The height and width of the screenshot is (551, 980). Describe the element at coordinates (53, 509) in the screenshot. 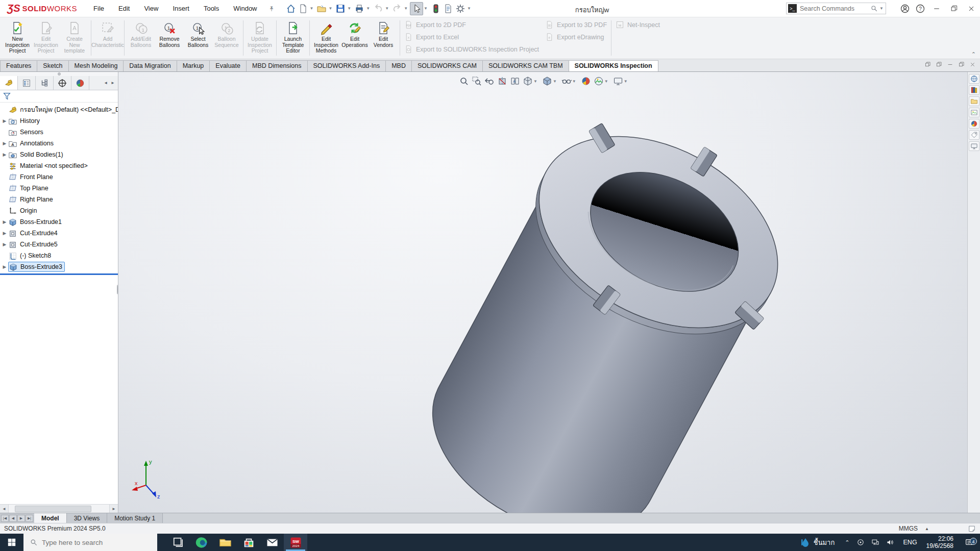

I see `scrollbar-thumb` at that location.